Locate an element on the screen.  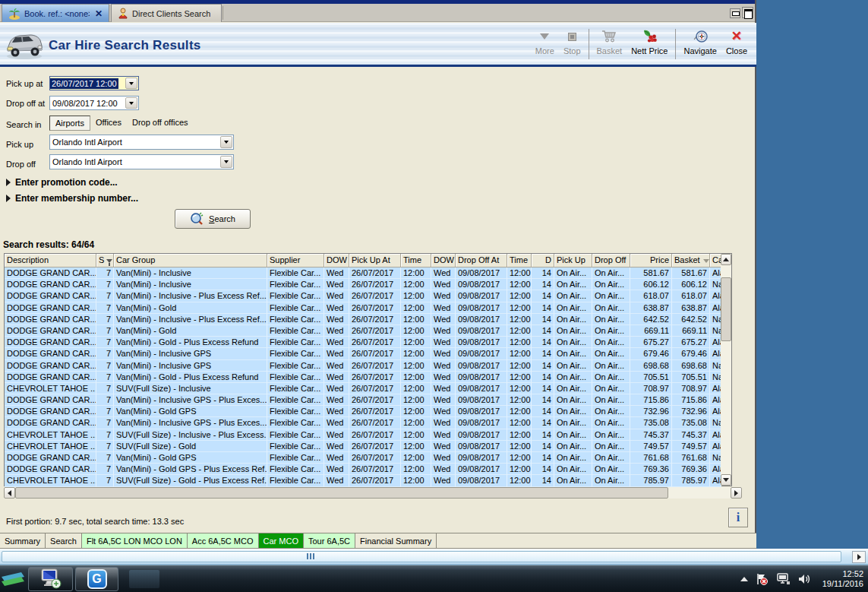
stop-button: Stop is located at coordinates (573, 41).